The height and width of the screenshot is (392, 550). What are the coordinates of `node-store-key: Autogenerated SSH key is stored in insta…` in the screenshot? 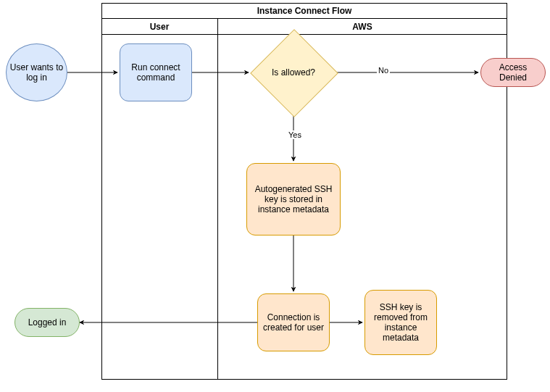 It's located at (293, 199).